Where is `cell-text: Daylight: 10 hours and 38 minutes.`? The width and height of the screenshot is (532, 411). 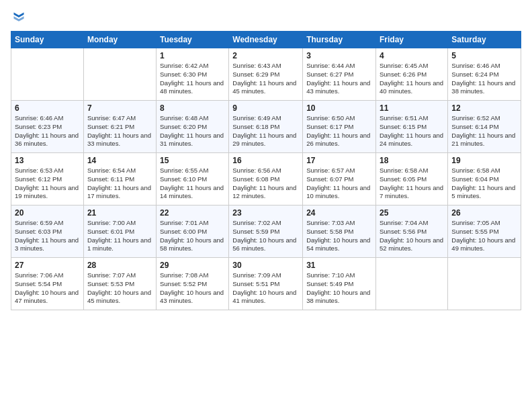
cell-text: Daylight: 10 hours and 38 minutes. is located at coordinates (339, 298).